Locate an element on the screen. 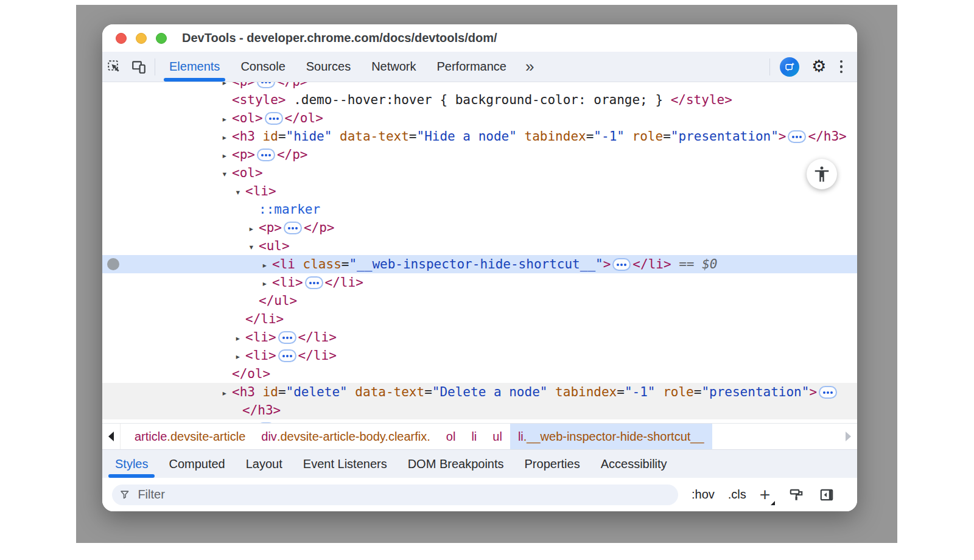 The image size is (974, 560). sidebar-tab-layout: Layout is located at coordinates (264, 464).